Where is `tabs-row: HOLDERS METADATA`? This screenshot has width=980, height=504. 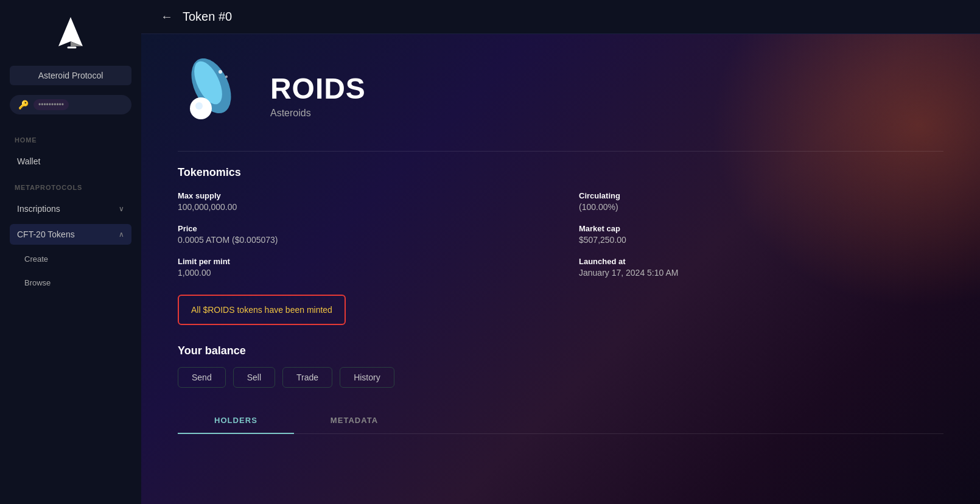
tabs-row: HOLDERS METADATA is located at coordinates (561, 421).